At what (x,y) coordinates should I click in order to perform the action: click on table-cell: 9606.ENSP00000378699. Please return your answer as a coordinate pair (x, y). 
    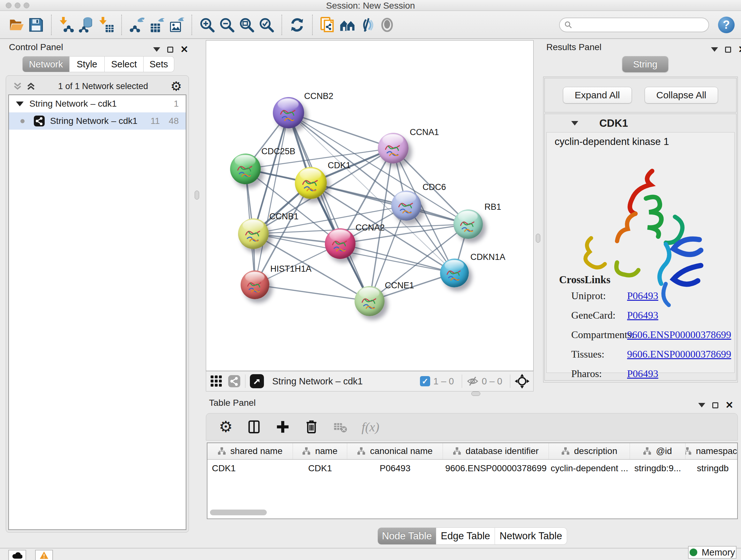
    Looking at the image, I should click on (496, 469).